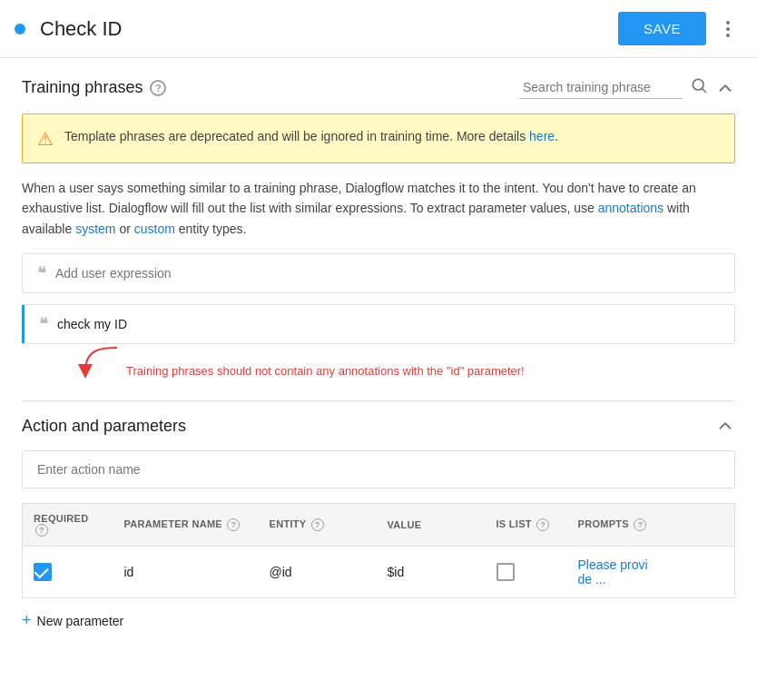 This screenshot has width=757, height=700. I want to click on table-header-row: REQUIRED ? PARAMETER NAME ? ENTITY ? VAL…, so click(379, 525).